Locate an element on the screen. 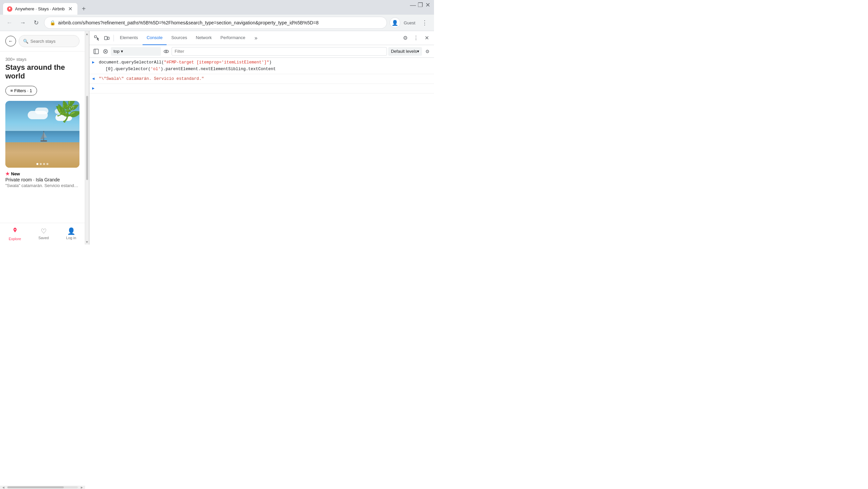 The image size is (868, 489). code-selector: "#FMP-target [itemprop='itemListElement'… is located at coordinates (216, 62).